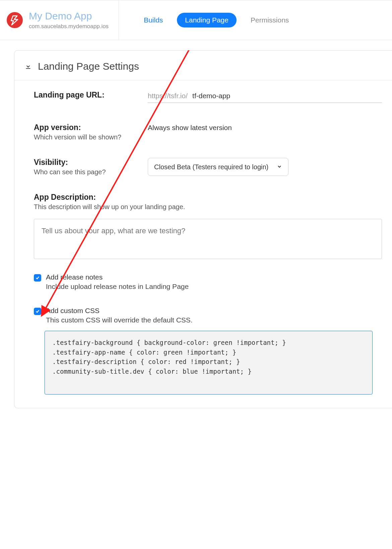 Image resolution: width=392 pixels, height=549 pixels. Describe the element at coordinates (87, 172) in the screenshot. I see `visibility-sublabel: Who can see this page?` at that location.